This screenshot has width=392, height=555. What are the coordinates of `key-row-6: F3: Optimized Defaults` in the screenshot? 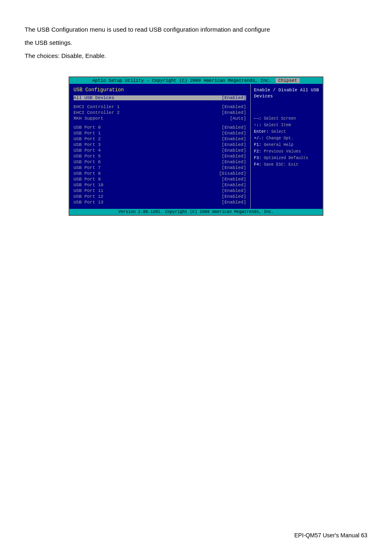 It's located at (287, 158).